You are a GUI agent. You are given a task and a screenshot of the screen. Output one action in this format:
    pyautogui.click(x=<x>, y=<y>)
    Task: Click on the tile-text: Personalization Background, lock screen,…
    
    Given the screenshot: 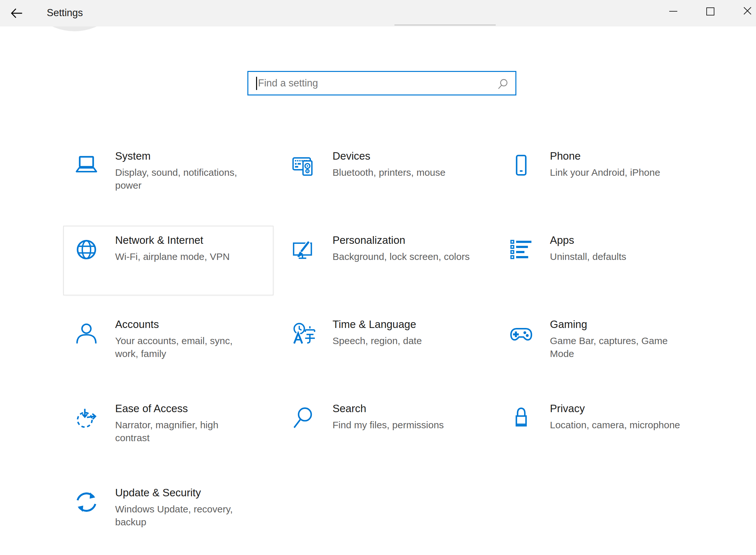 What is the action you would take?
    pyautogui.click(x=406, y=248)
    